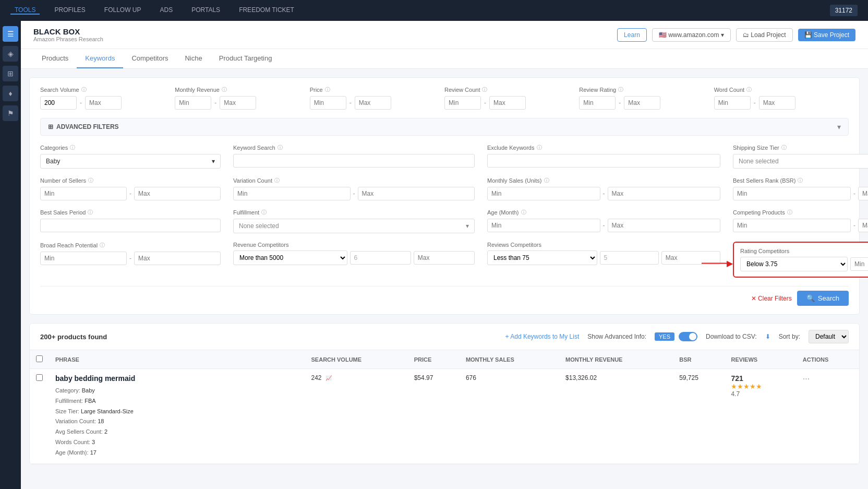  Describe the element at coordinates (768, 337) in the screenshot. I see `download-icon: ⬇` at that location.